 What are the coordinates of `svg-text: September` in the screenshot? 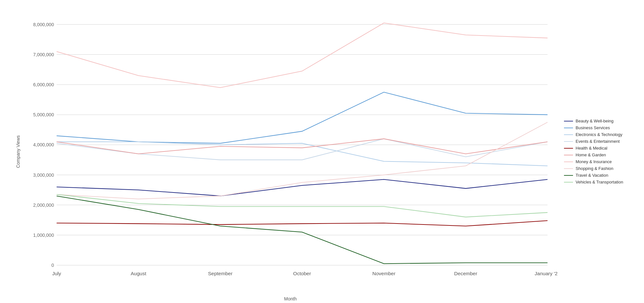 It's located at (220, 273).